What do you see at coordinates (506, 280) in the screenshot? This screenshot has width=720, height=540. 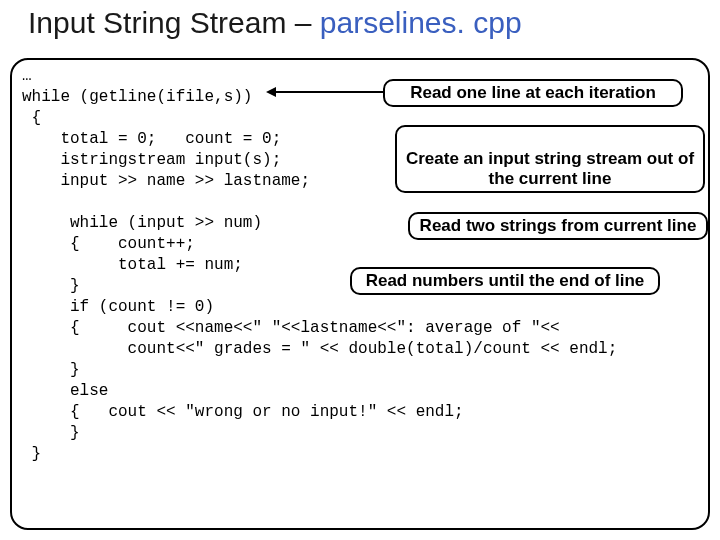 I see `callout-text: Read numbers until the end of line` at bounding box center [506, 280].